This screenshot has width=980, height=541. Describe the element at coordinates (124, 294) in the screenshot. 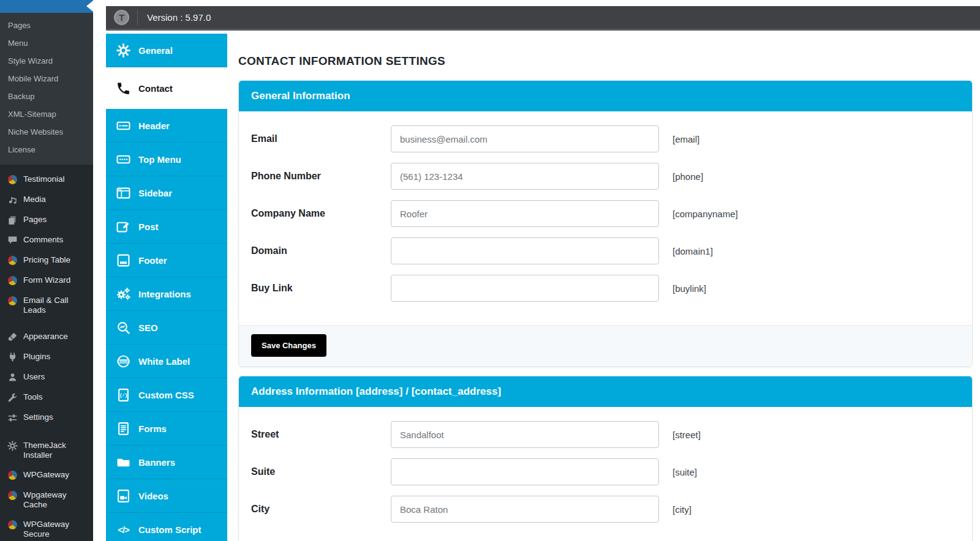

I see `gears-icon` at that location.